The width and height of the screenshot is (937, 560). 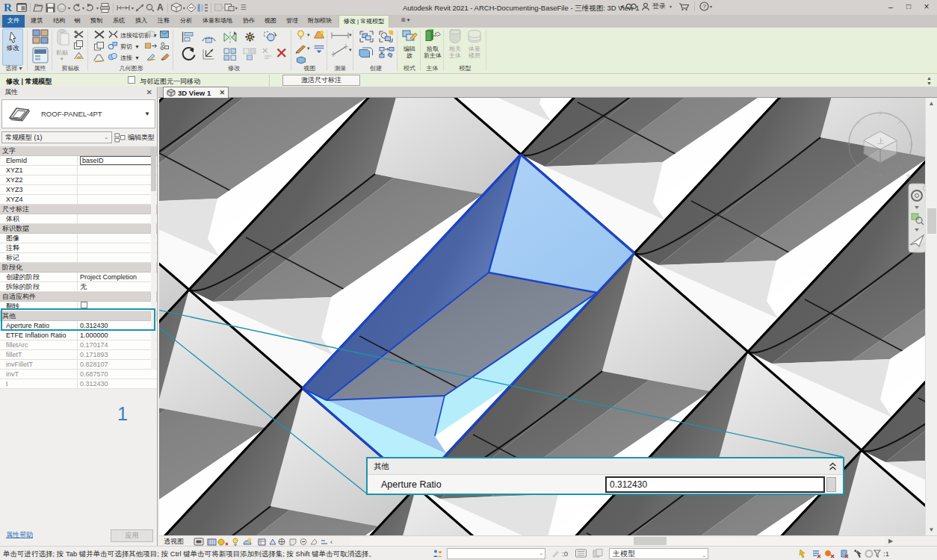 What do you see at coordinates (880, 141) in the screenshot?
I see `svg-text: 上` at bounding box center [880, 141].